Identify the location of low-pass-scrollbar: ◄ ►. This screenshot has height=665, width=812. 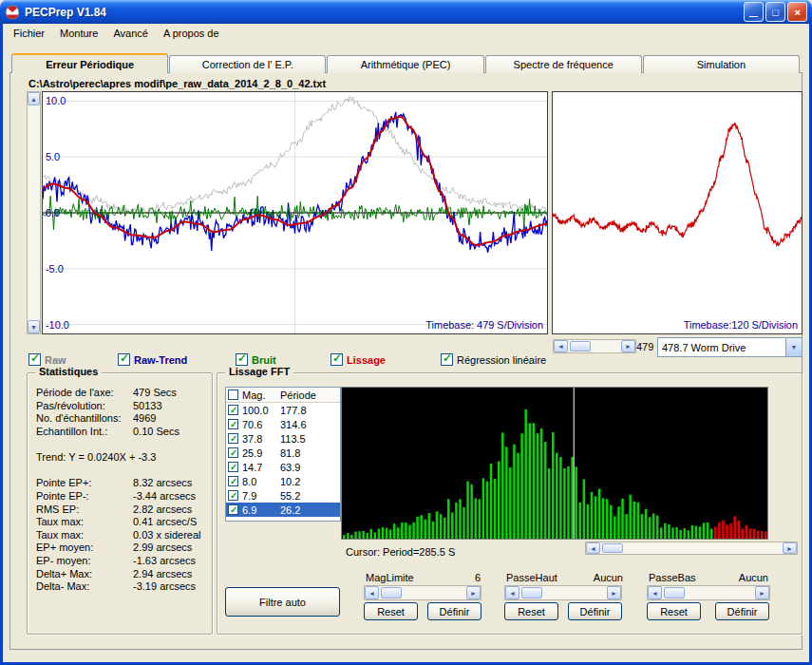
(708, 593).